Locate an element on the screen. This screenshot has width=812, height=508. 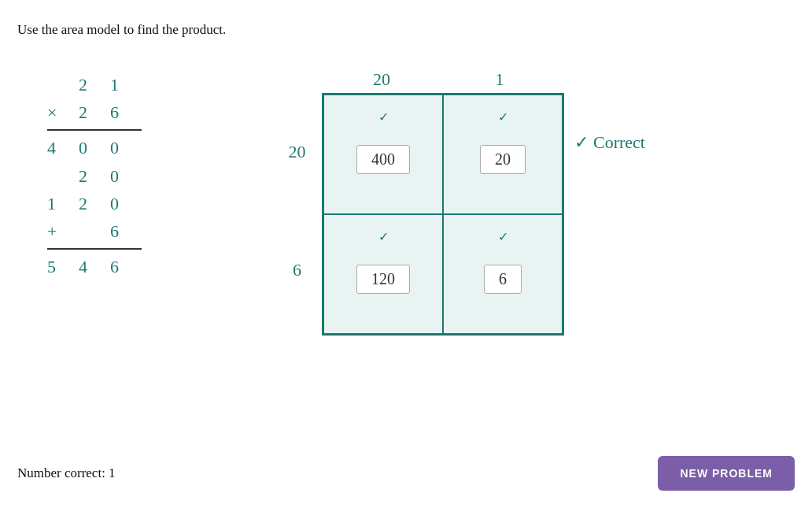
correct-label: Correct is located at coordinates (619, 143).